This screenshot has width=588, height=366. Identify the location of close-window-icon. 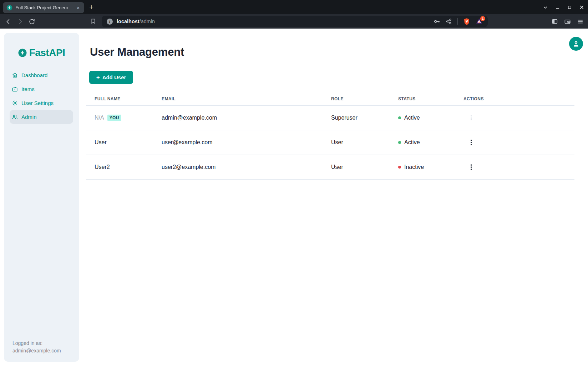
(582, 7).